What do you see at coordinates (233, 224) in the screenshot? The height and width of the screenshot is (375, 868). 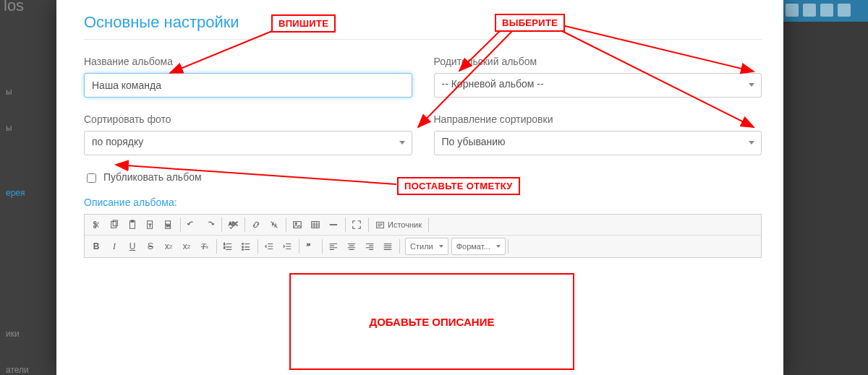 I see `svg-text: ABC` at bounding box center [233, 224].